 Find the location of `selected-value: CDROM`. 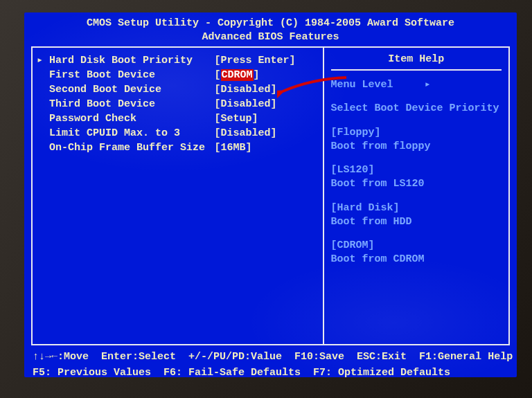

selected-value: CDROM is located at coordinates (237, 75).